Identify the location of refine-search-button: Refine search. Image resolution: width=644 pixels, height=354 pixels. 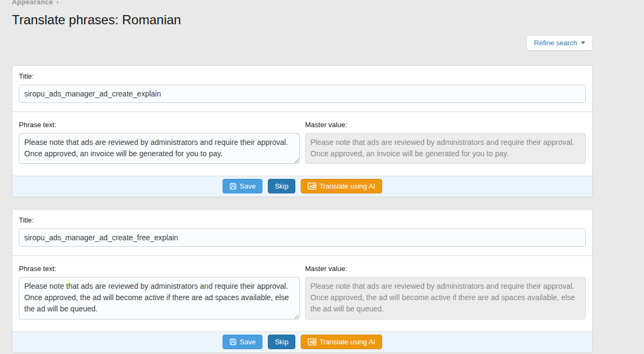
(559, 43).